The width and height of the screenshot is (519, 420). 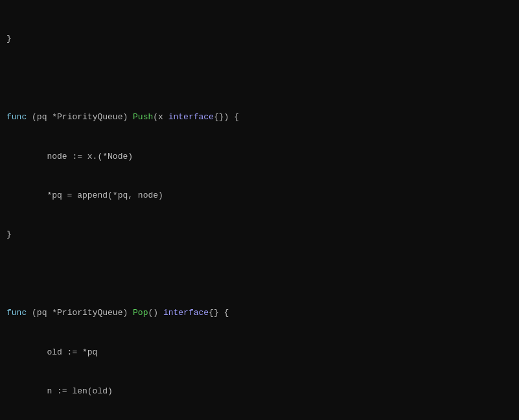 I want to click on line-4: node := x.(*Node), so click(x=259, y=157).